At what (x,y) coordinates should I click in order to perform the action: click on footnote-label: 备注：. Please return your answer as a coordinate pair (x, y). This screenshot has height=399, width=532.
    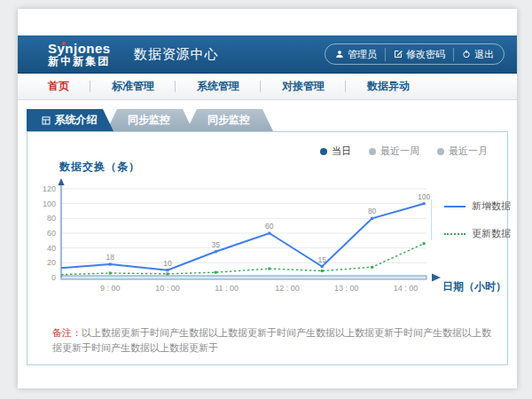
    Looking at the image, I should click on (67, 332).